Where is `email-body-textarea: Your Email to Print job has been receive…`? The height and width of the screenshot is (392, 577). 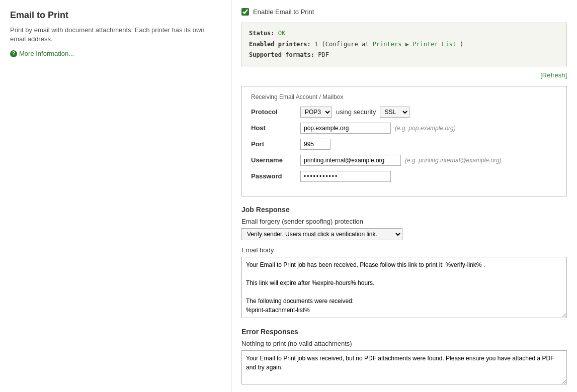 email-body-textarea: Your Email to Print job has been receive… is located at coordinates (404, 287).